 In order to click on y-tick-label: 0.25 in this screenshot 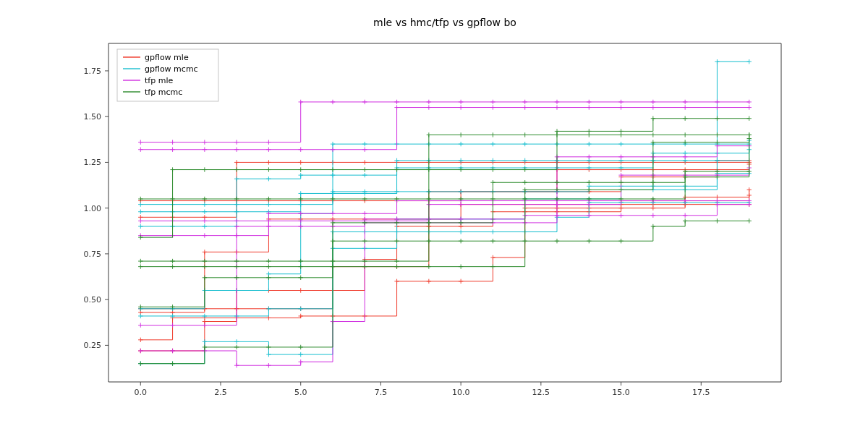, I will do `click(93, 346)`.